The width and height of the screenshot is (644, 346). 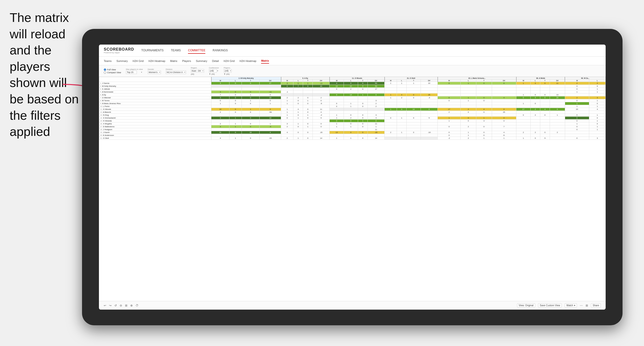 I want to click on redo-icon: ↪, so click(x=110, y=306).